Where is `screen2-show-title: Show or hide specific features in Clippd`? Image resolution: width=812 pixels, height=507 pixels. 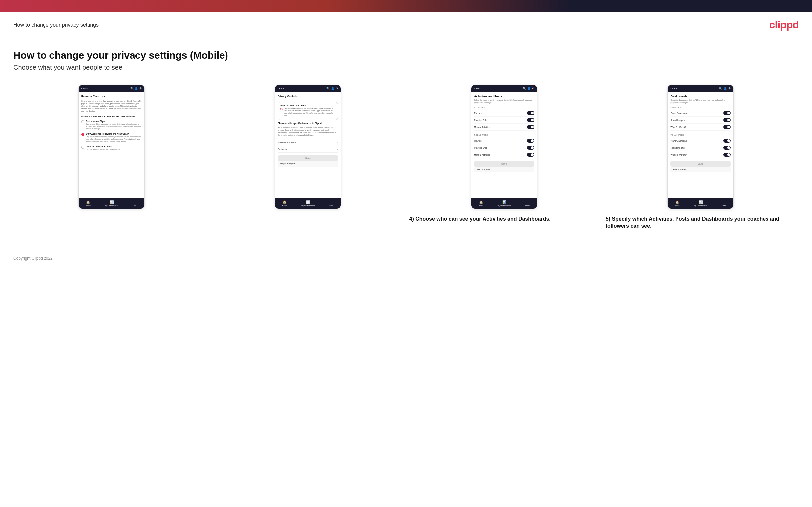 screen2-show-title: Show or hide specific features in Clippd is located at coordinates (308, 123).